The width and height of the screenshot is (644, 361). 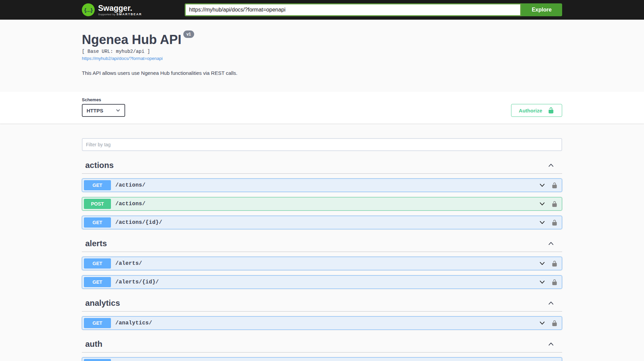 What do you see at coordinates (322, 348) in the screenshot?
I see `tag-section: auth GET /auth/clientkeys/` at bounding box center [322, 348].